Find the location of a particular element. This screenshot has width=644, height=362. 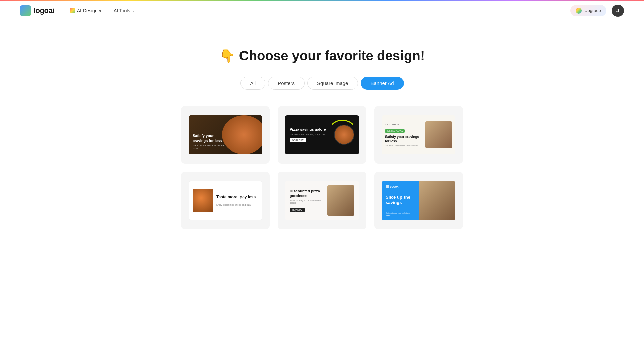

preview-3-tag: Only Best For You is located at coordinates (395, 131).